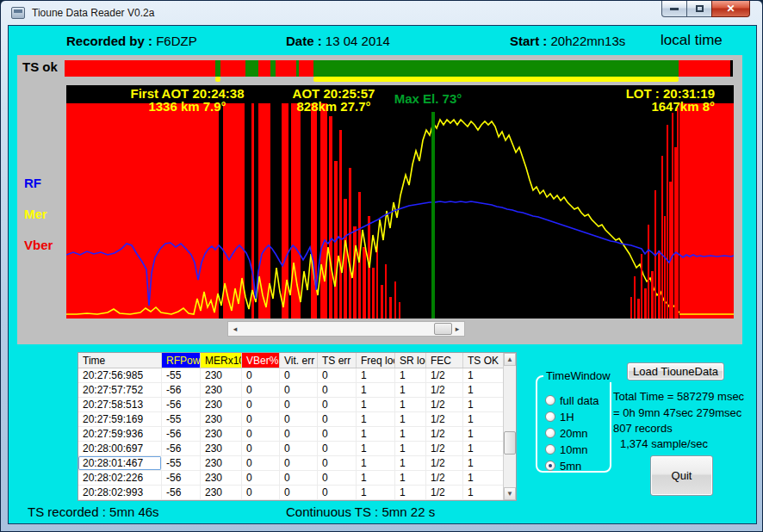 The width and height of the screenshot is (763, 532). I want to click on load-tiounedata-button: Load TiouneData, so click(675, 372).